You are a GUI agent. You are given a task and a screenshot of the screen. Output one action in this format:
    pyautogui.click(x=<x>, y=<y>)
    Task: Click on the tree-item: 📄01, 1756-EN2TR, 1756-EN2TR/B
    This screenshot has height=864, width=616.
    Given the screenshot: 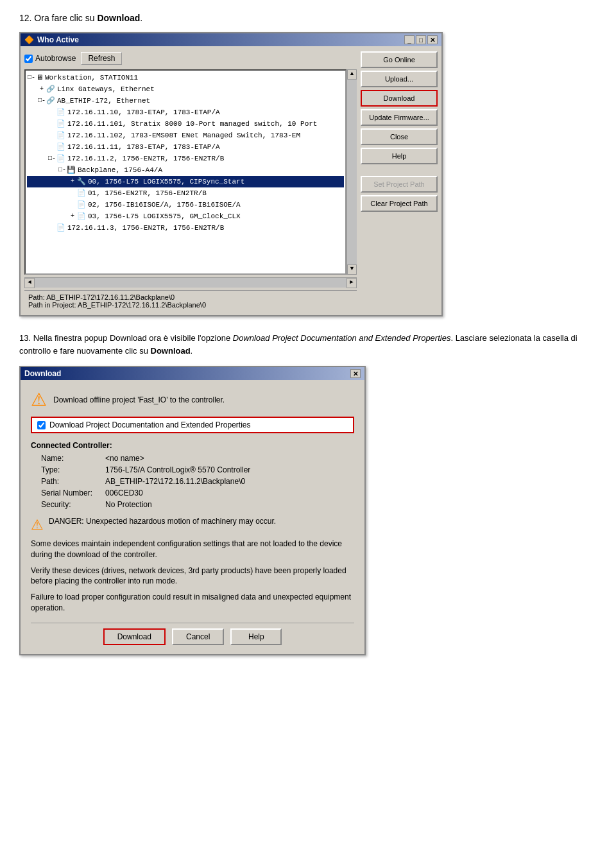 What is the action you would take?
    pyautogui.click(x=185, y=193)
    